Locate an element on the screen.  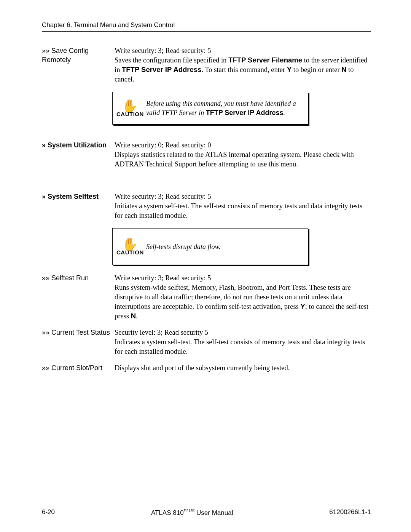
footer-page-number: 6-20 is located at coordinates (48, 513).